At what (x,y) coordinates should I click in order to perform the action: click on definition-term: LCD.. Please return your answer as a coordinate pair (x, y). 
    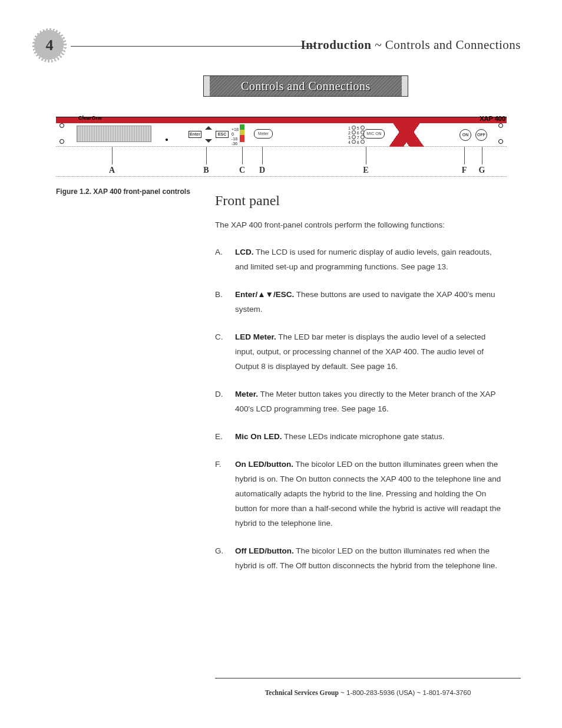
    Looking at the image, I should click on (244, 252).